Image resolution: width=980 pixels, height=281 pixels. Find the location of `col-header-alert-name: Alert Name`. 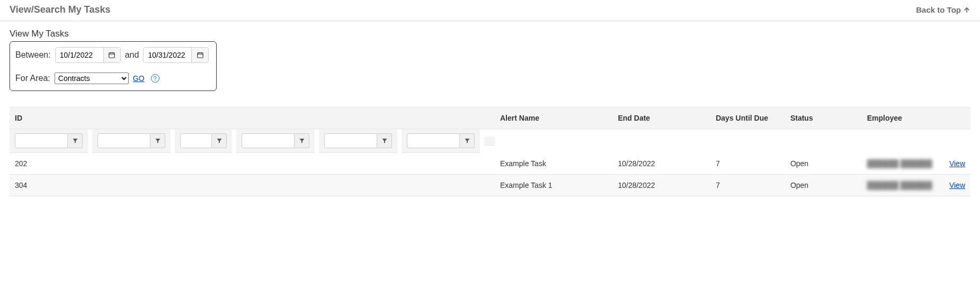

col-header-alert-name: Alert Name is located at coordinates (554, 119).